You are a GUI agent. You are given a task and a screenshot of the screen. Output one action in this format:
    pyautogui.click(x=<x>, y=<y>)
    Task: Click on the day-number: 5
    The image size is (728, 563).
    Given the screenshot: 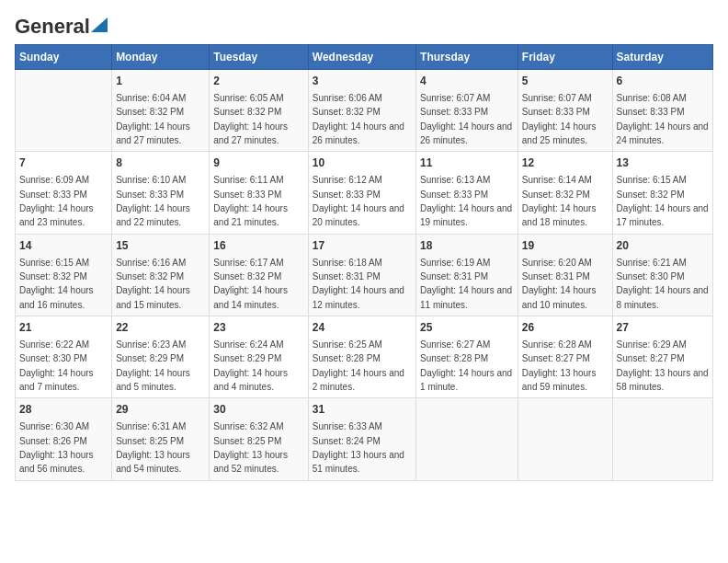 What is the action you would take?
    pyautogui.click(x=565, y=81)
    